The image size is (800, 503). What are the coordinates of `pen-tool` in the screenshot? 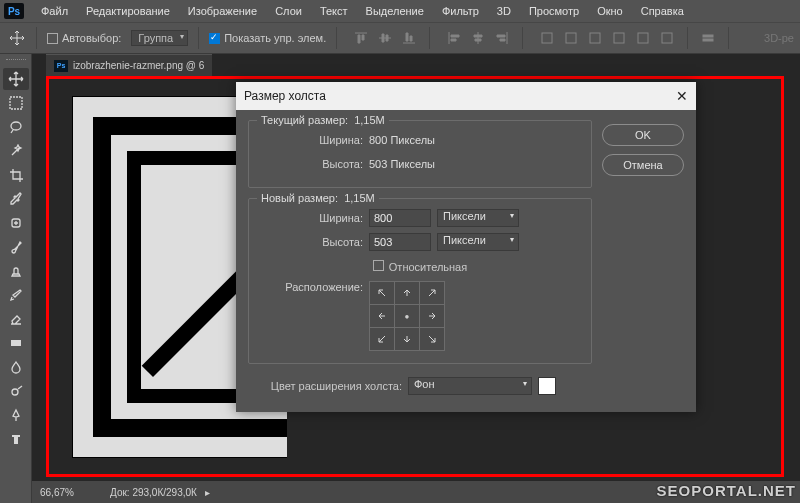 It's located at (16, 415).